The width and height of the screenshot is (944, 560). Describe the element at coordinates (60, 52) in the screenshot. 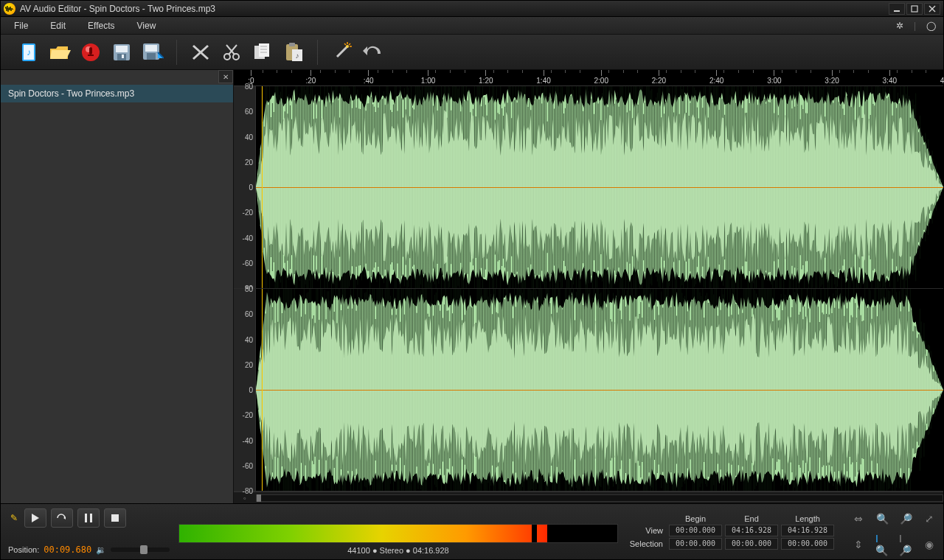

I see `open-file-button` at that location.